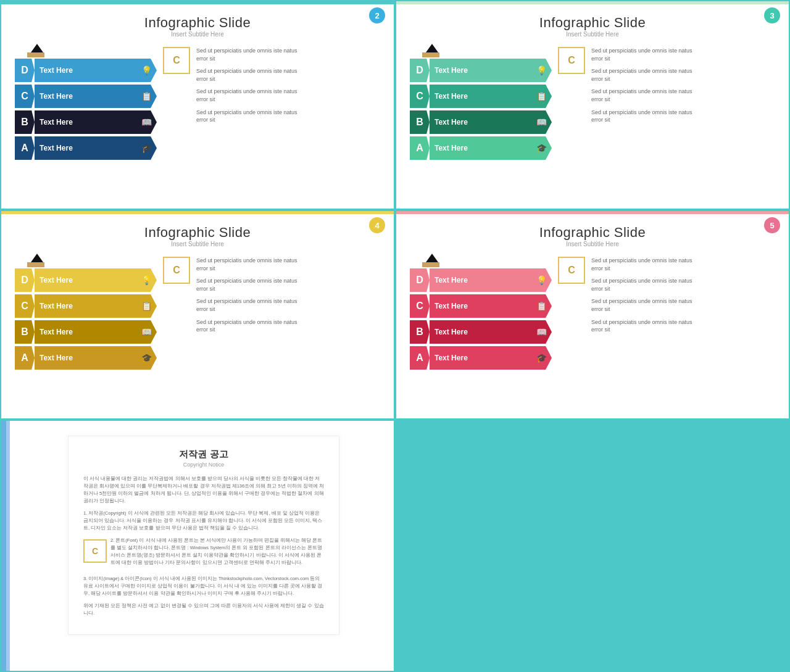 Image resolution: width=790 pixels, height=672 pixels. What do you see at coordinates (683, 305) in the screenshot?
I see `content-block-4c: Sed ut perspiciatis unde omnis iste natu…` at bounding box center [683, 305].